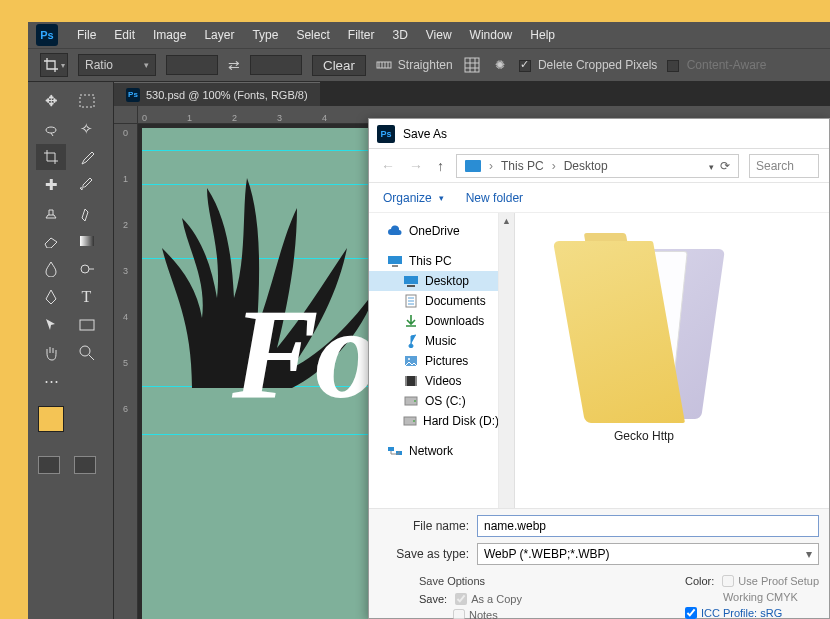  Describe the element at coordinates (728, 581) in the screenshot. I see `use-proof-checkbox` at that location.